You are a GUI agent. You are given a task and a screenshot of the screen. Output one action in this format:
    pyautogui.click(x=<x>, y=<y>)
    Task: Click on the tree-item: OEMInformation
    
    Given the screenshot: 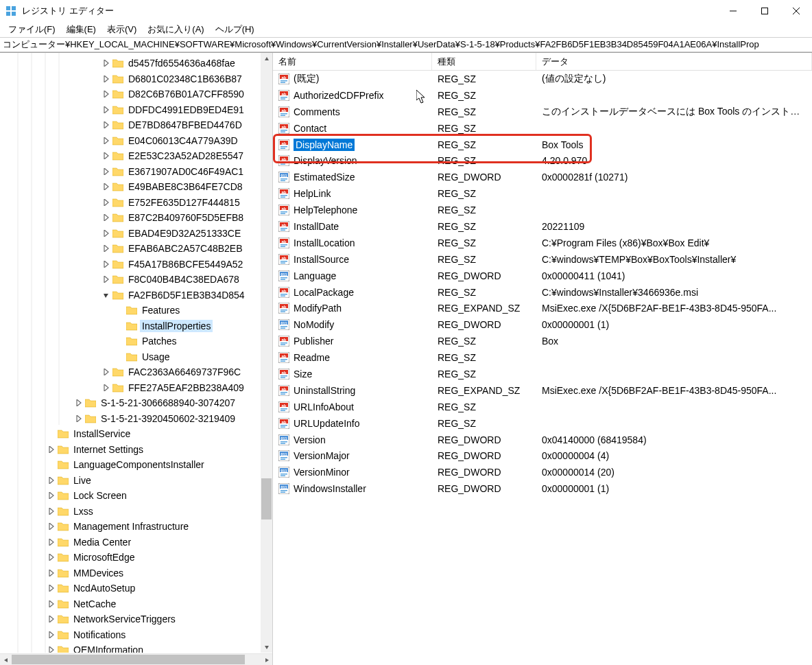 What is the action you would take?
    pyautogui.click(x=136, y=648)
    